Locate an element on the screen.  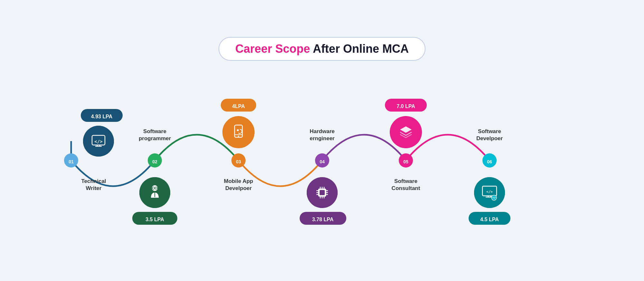
svg-text: 03 is located at coordinates (238, 162).